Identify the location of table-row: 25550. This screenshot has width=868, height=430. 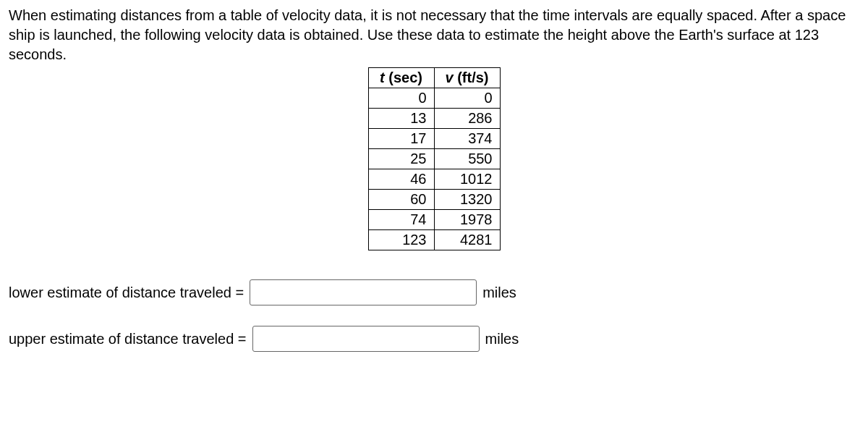
(434, 159).